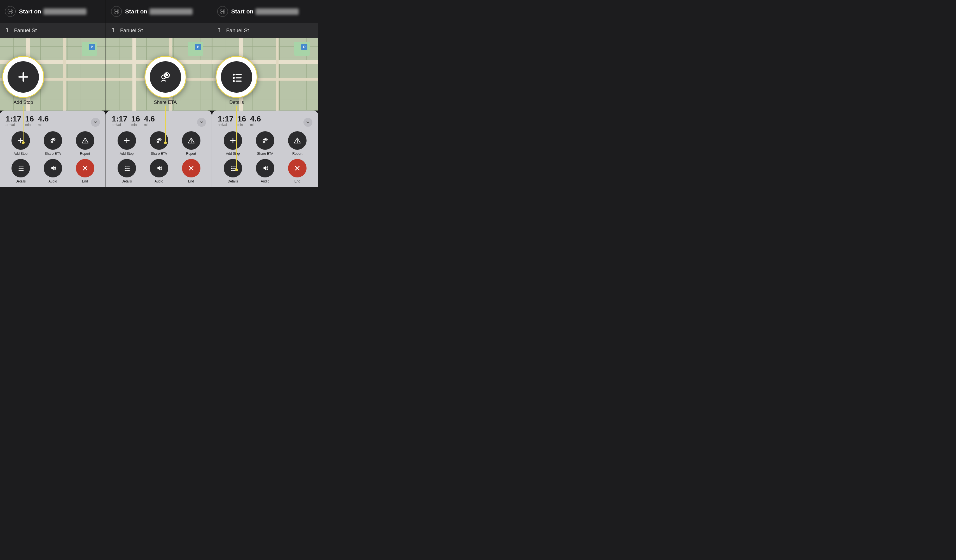 This screenshot has height=560, width=956. Describe the element at coordinates (265, 93) in the screenshot. I see `panel-panel-details: Start on ██████████ Fanuel St P 1:17 arr…` at that location.